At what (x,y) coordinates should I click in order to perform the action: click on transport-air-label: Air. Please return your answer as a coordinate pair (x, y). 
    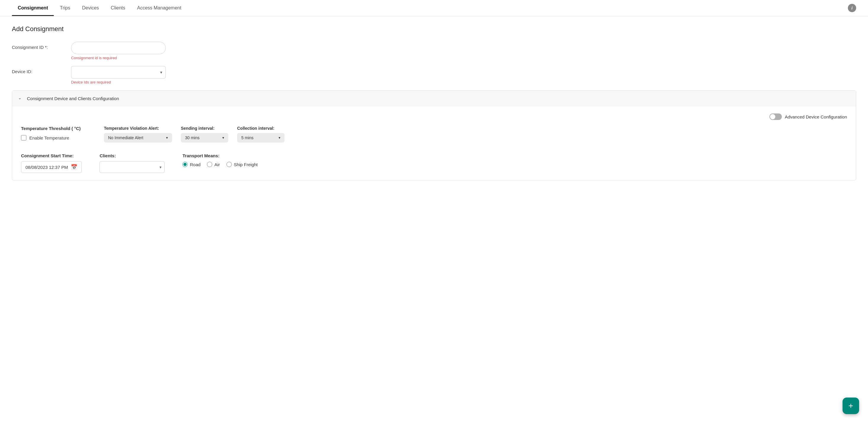
    Looking at the image, I should click on (217, 164).